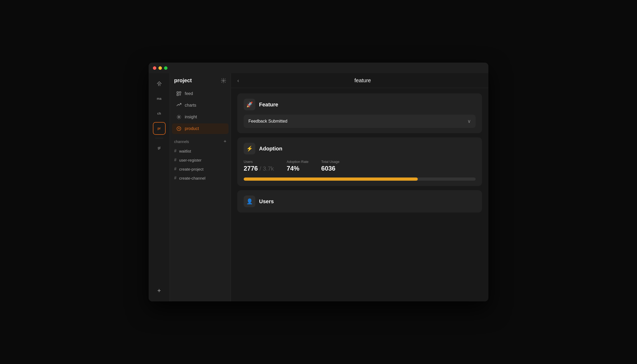  What do you see at coordinates (360, 149) in the screenshot?
I see `adoption-header: ⚡ Adoption` at bounding box center [360, 149].